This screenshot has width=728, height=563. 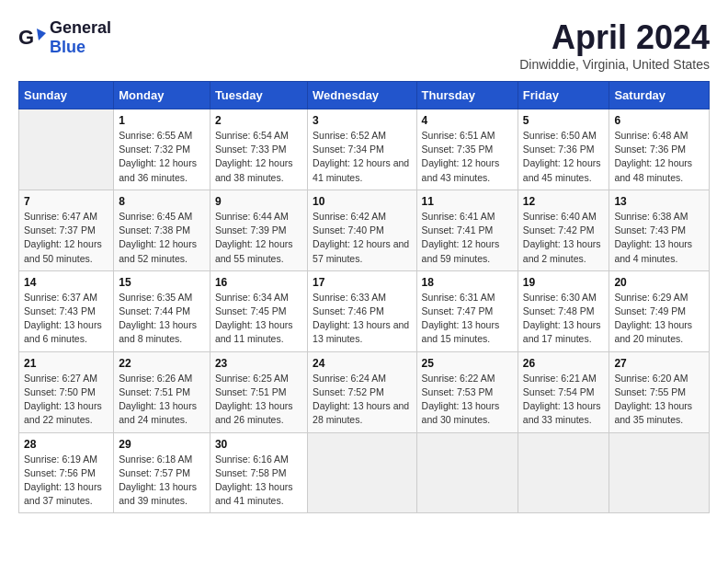 I want to click on day-number: 28, so click(x=66, y=444).